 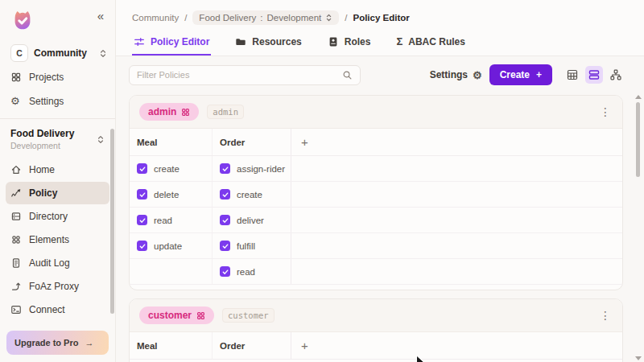 What do you see at coordinates (47, 310) in the screenshot?
I see `sidebar-item-label: Connect` at bounding box center [47, 310].